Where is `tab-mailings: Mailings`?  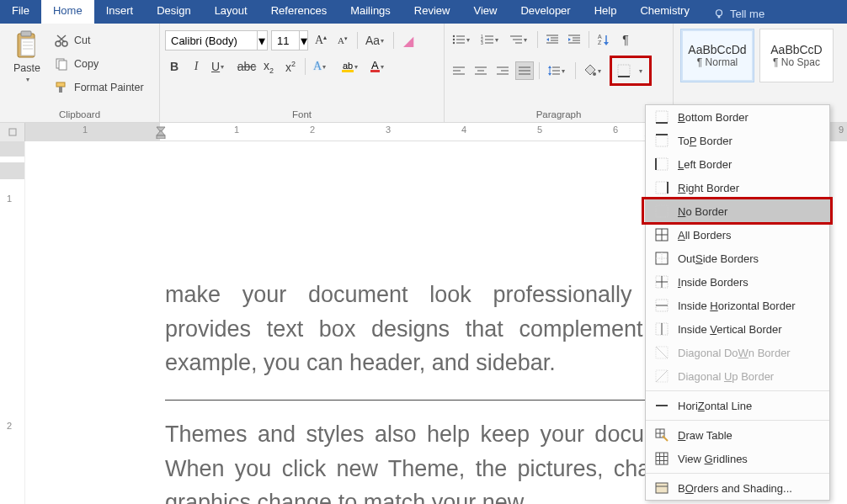 tab-mailings: Mailings is located at coordinates (370, 12).